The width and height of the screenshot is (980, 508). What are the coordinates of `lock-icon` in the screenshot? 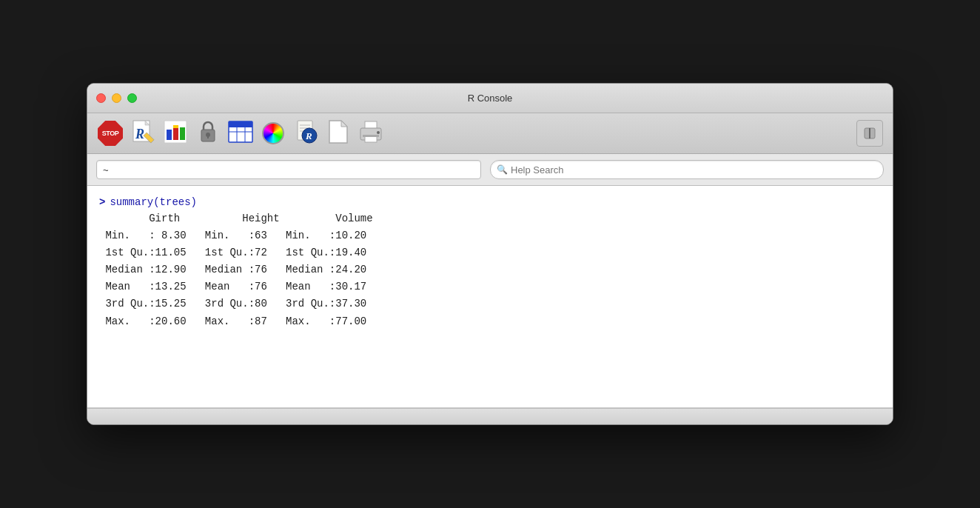 It's located at (208, 133).